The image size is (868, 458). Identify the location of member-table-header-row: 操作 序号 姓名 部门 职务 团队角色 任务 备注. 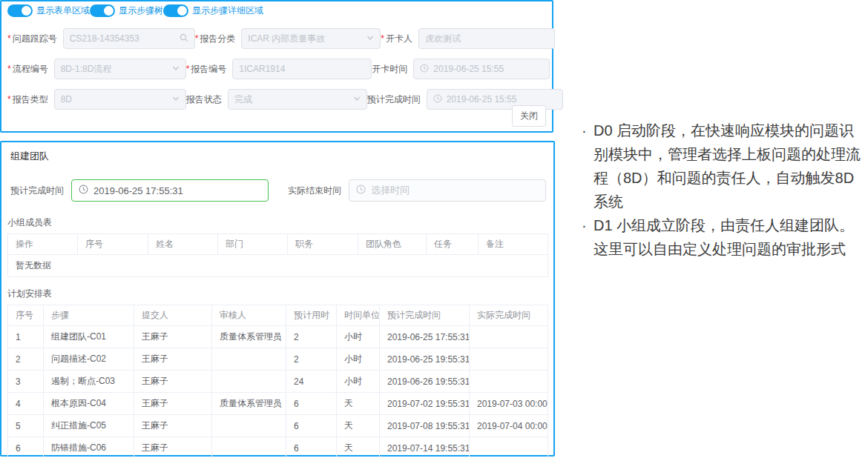
(278, 245).